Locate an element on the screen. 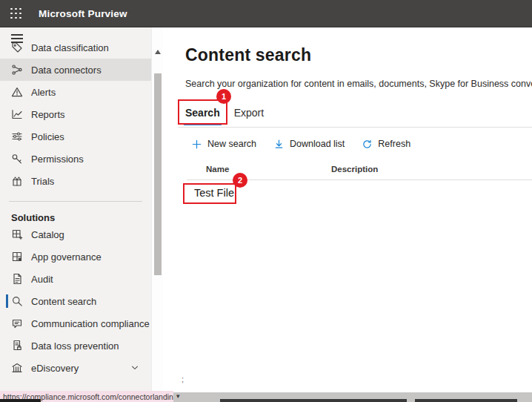 This screenshot has height=402, width=532. new-search-button: New search is located at coordinates (224, 144).